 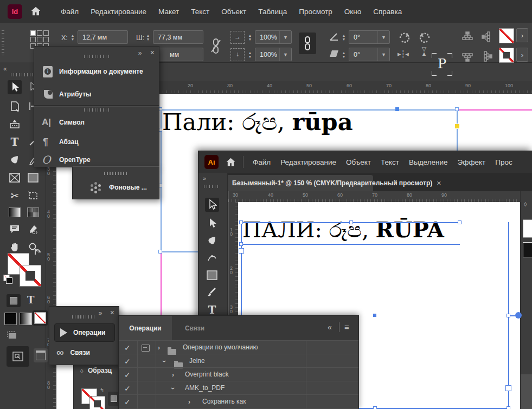 I want to click on panel-collapse-icon: », so click(x=101, y=313).